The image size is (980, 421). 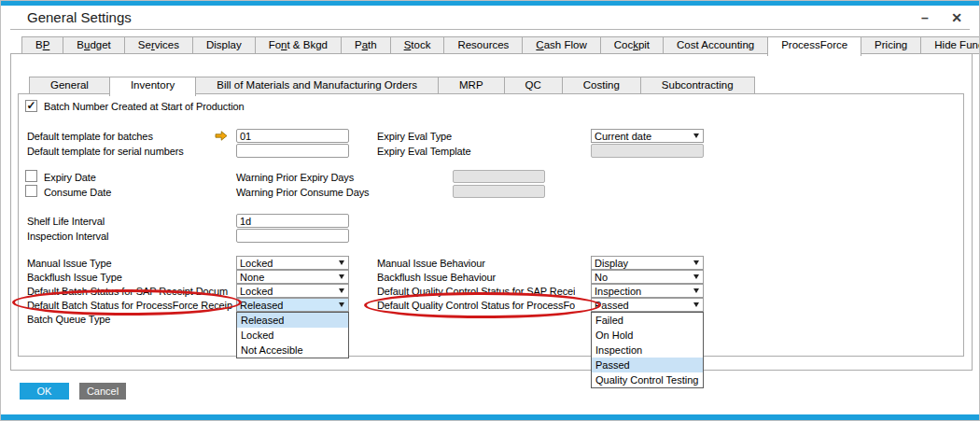 I want to click on shelf-life-interval-input, so click(x=293, y=220).